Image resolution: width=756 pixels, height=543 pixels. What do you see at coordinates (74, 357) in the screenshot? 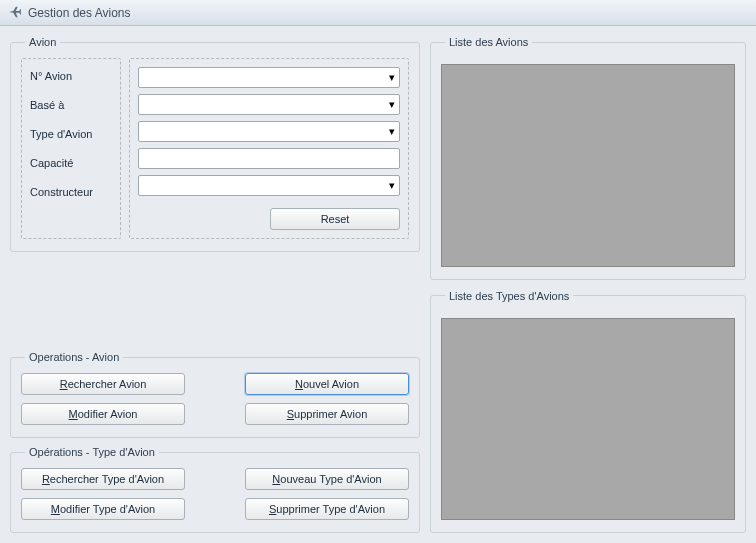
I see `ops-avion-legend: Operations - Avion` at bounding box center [74, 357].